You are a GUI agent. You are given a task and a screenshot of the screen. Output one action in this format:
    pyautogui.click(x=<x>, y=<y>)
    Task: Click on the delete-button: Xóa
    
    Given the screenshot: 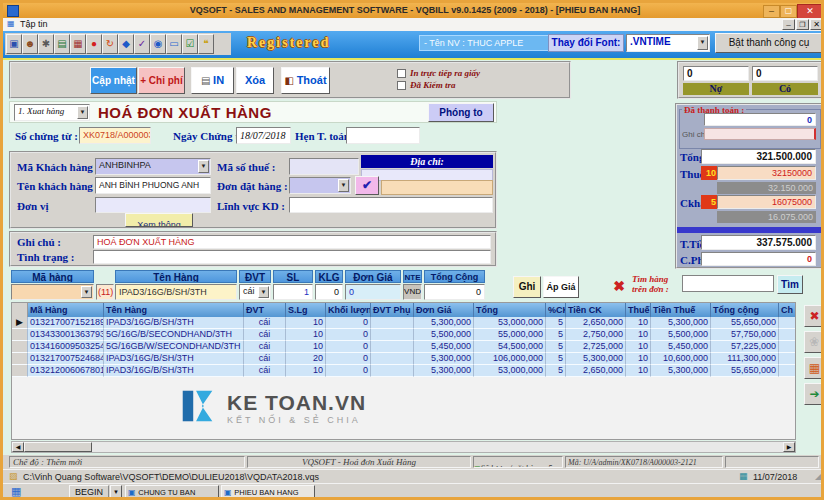 What is the action you would take?
    pyautogui.click(x=255, y=80)
    